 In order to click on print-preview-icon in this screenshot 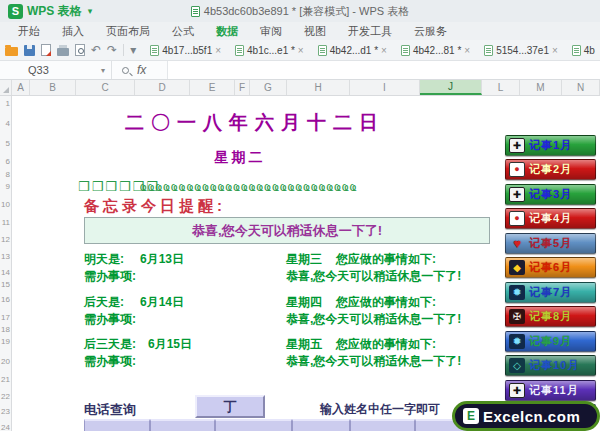, I will do `click(80, 50)`.